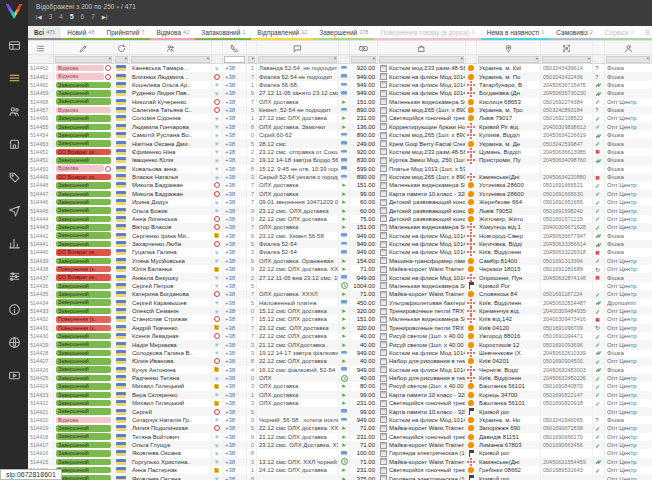  Describe the element at coordinates (340, 102) in the screenshot. I see `table-row: 514458ЗавершенийНиколай Кучеренко+387ОЛХ…` at that location.